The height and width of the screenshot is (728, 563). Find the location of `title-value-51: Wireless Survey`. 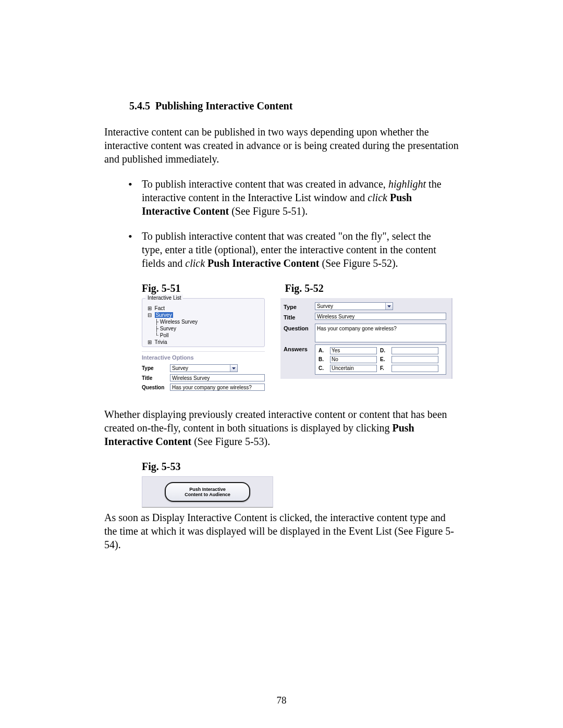

title-value-51: Wireless Survey is located at coordinates (191, 378).